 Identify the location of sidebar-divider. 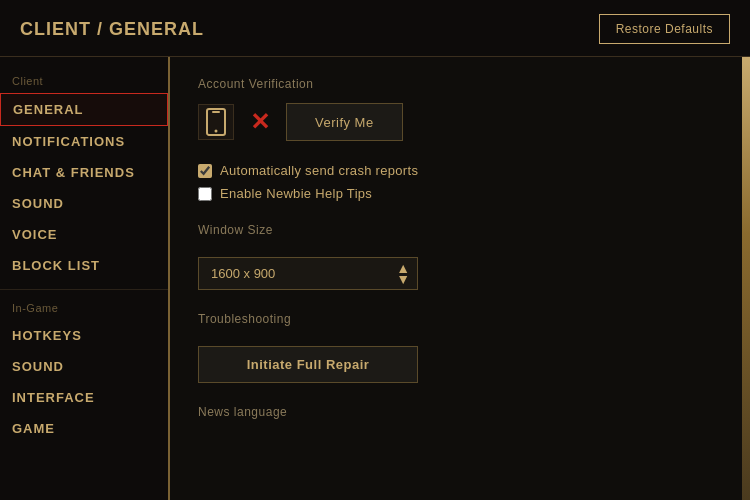
(84, 290).